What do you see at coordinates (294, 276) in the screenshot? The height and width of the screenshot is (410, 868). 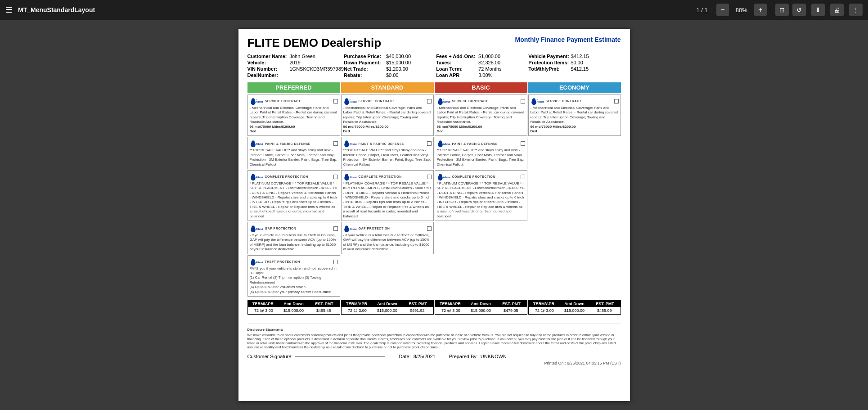 I see `theft-protection-preferred: Allstate THEFT PROTECTION PAYS you if yo…` at bounding box center [294, 276].